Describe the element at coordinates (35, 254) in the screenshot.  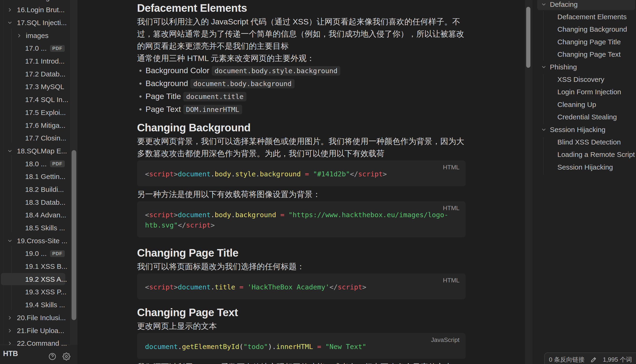
I see `sidebar-item-19-0-pdf: 19.0 ... PDF` at that location.